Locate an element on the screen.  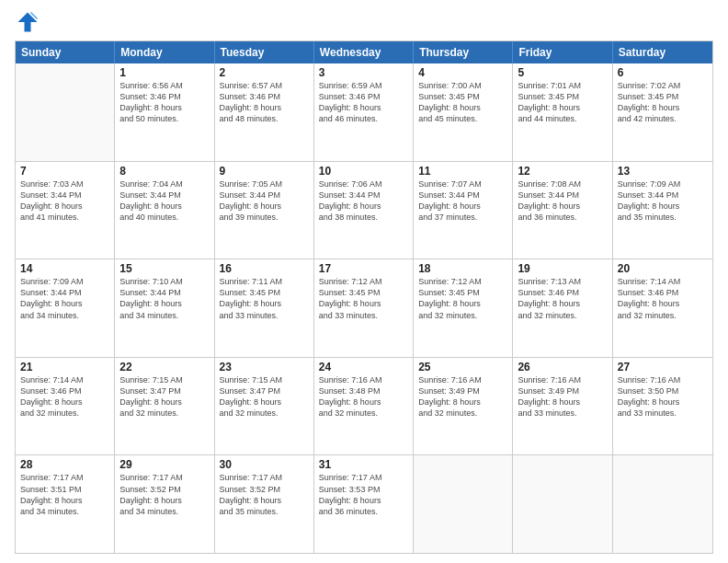
calendar-cell: 6Sunrise: 7:02 AMSunset: 3:45 PMDaylight… is located at coordinates (663, 112).